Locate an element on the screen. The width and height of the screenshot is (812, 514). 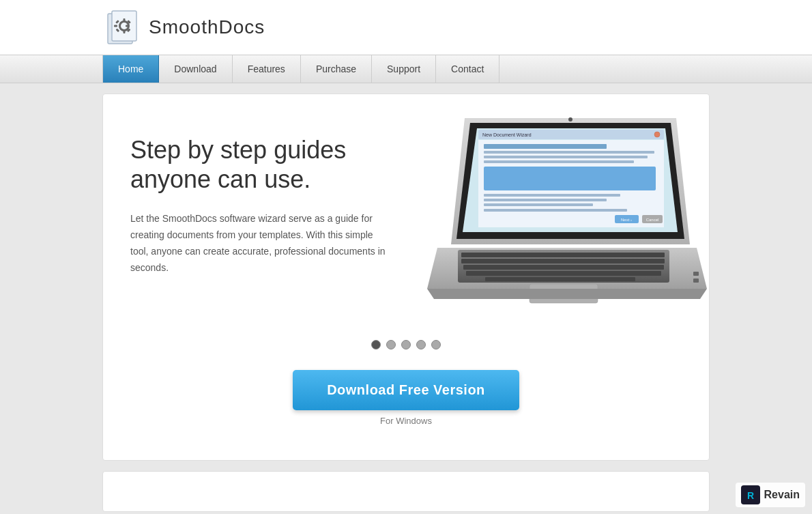
carousel-dots is located at coordinates (406, 345).